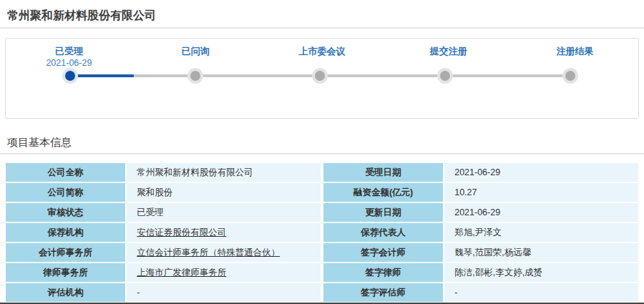 This screenshot has height=304, width=644. What do you see at coordinates (182, 273) in the screenshot?
I see `law-firm-link: 上海市广发律师事务所` at bounding box center [182, 273].